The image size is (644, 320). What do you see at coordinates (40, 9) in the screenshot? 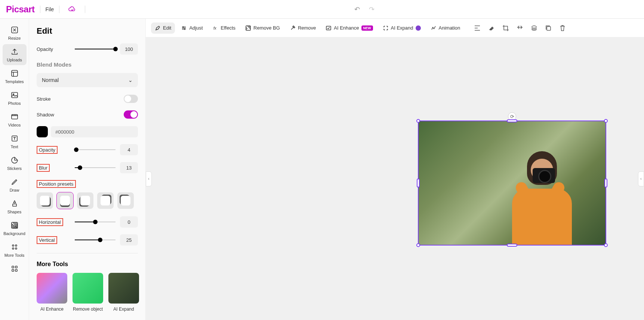
I see `divider` at bounding box center [40, 9].